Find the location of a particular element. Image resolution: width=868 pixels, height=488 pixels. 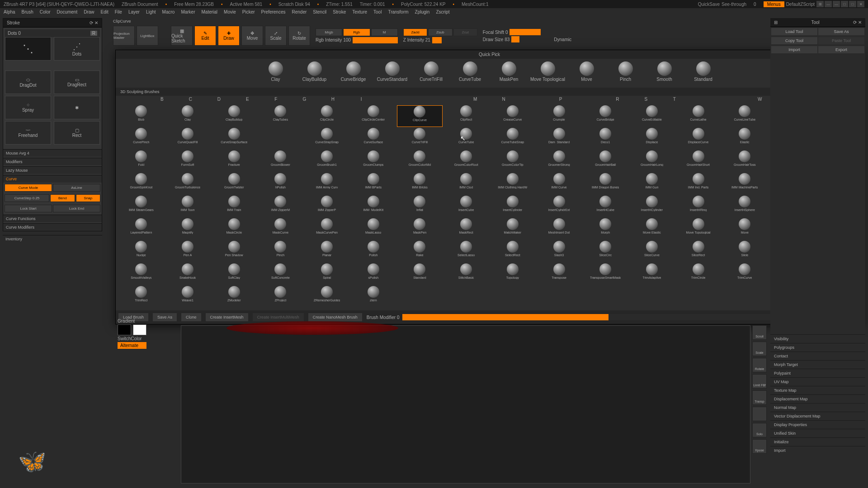

brush-slide: Slide is located at coordinates (745, 252).